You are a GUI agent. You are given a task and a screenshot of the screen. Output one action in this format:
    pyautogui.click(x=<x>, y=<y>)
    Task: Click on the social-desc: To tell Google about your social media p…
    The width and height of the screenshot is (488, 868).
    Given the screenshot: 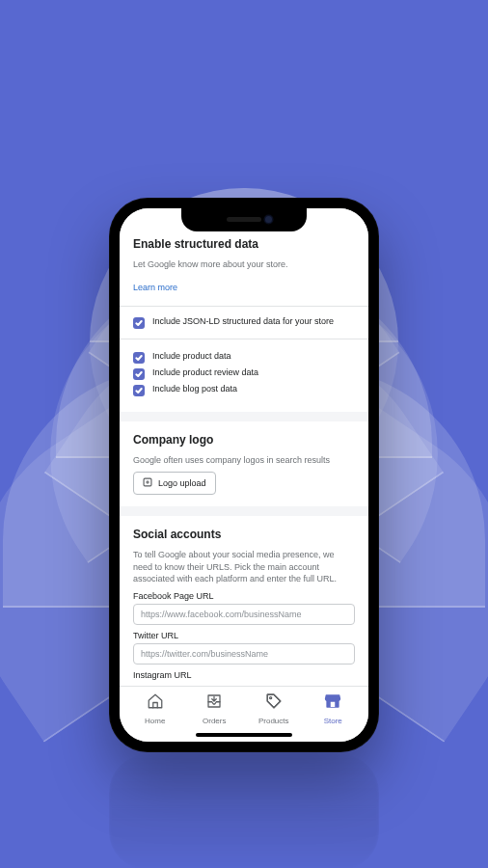 What is the action you would take?
    pyautogui.click(x=244, y=567)
    